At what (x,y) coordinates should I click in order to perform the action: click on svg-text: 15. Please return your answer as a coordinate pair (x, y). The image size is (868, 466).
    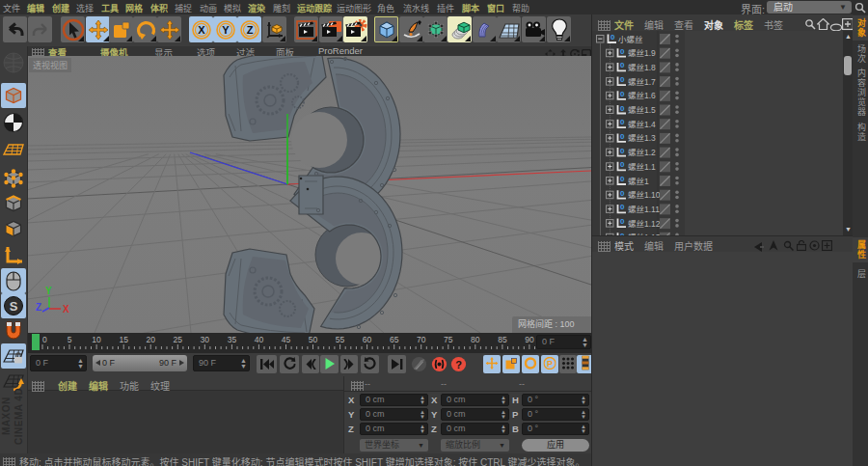
    Looking at the image, I should click on (123, 340).